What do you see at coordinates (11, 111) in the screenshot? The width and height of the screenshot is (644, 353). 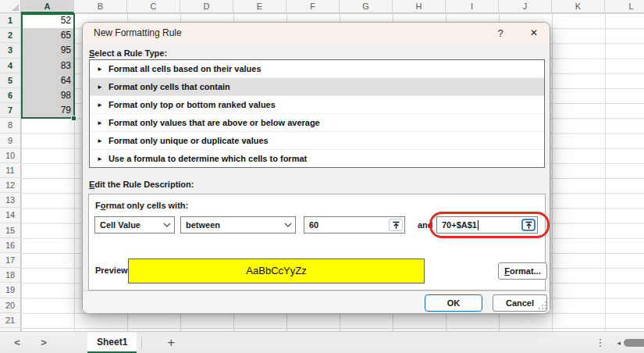 I see `row-header-7: 7` at bounding box center [11, 111].